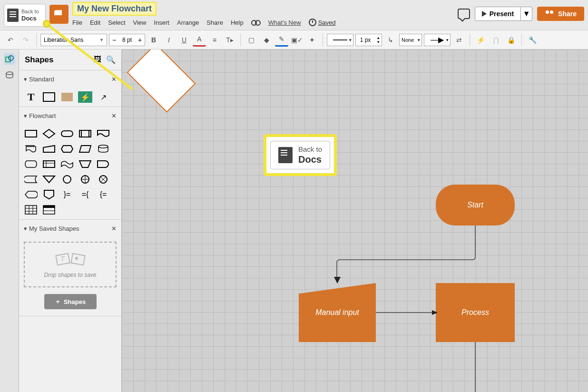 Image resolution: width=588 pixels, height=392 pixels. I want to click on manual-input-node: Manual input, so click(337, 313).